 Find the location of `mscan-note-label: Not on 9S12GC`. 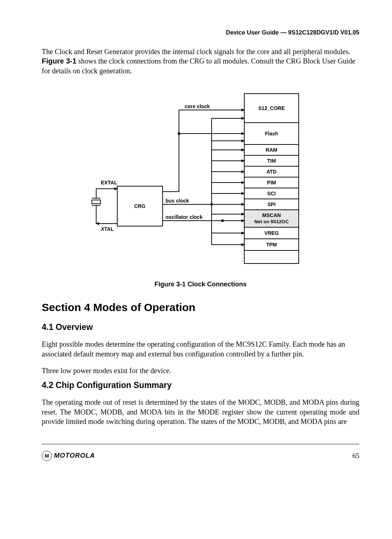

mscan-note-label: Not on 9S12GC is located at coordinates (271, 221).